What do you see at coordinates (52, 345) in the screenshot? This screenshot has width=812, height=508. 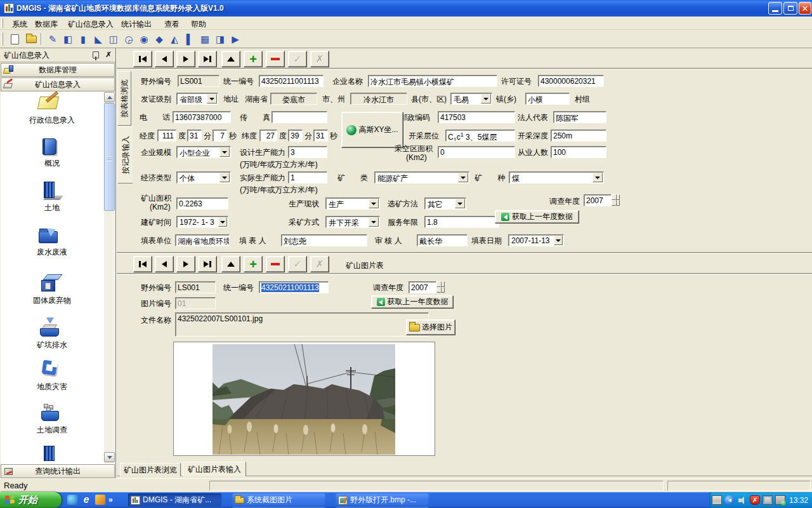 I see `sidebar-item-pit-drainage: 矿坑排水` at bounding box center [52, 345].